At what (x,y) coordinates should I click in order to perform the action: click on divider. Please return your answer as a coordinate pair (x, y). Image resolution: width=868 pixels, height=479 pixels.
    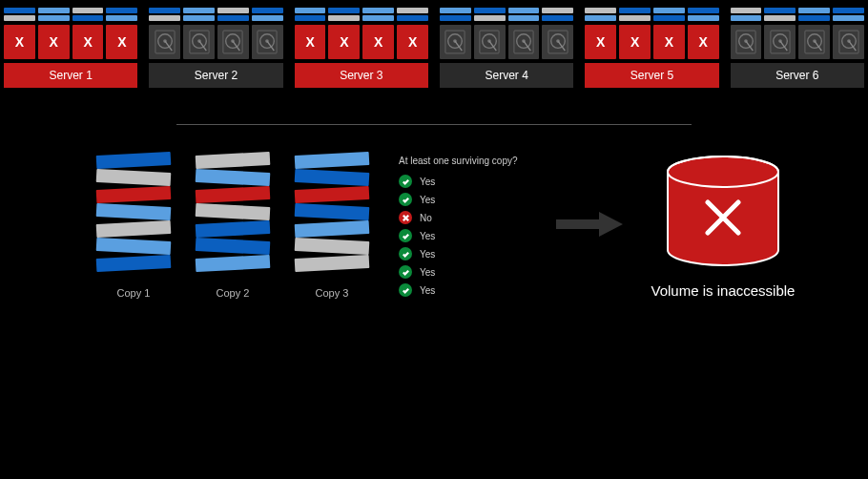
    Looking at the image, I should click on (434, 124).